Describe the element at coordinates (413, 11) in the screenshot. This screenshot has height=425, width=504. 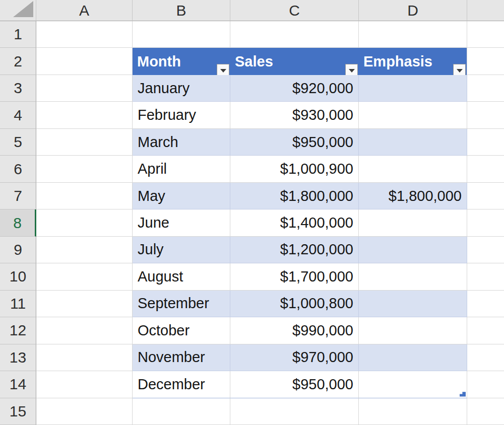
I see `column-header-D: D` at that location.